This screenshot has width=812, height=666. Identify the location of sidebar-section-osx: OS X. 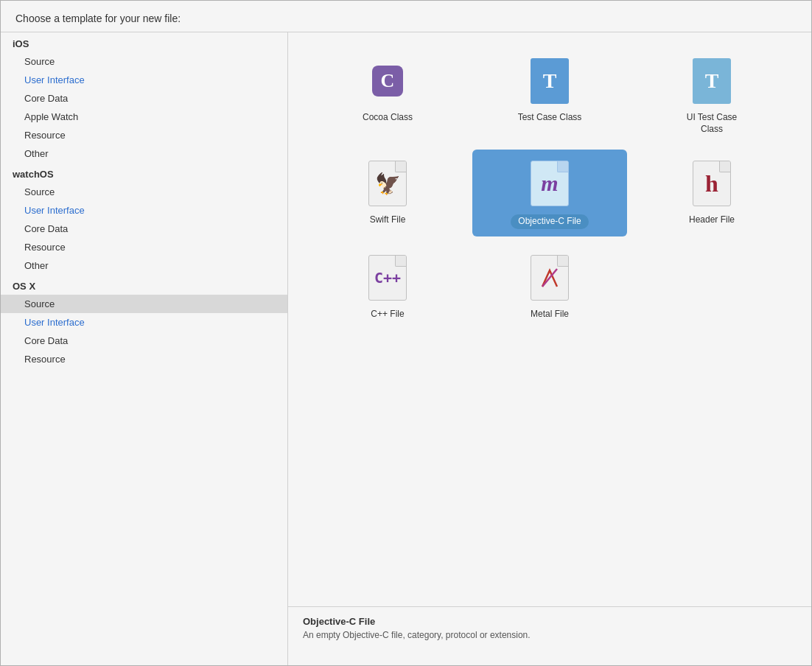
(144, 284).